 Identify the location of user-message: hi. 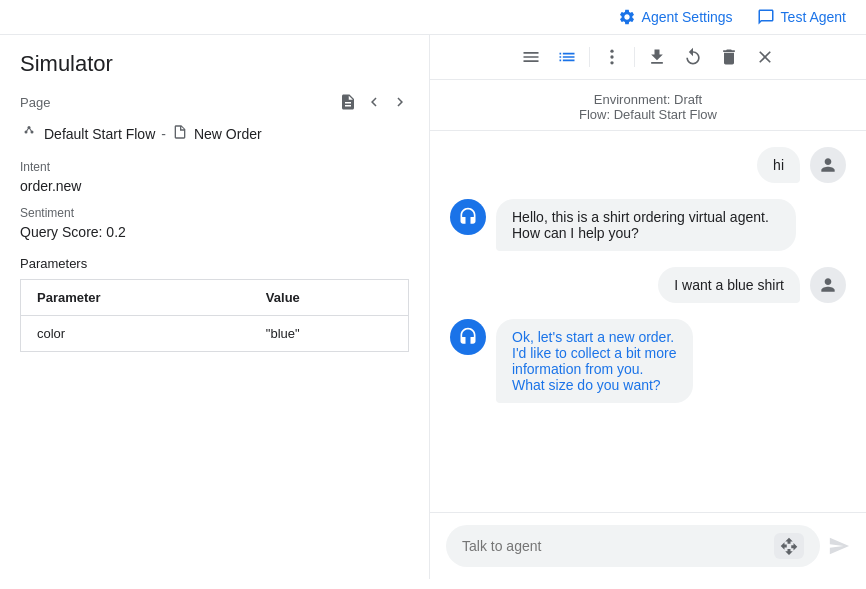
(648, 165).